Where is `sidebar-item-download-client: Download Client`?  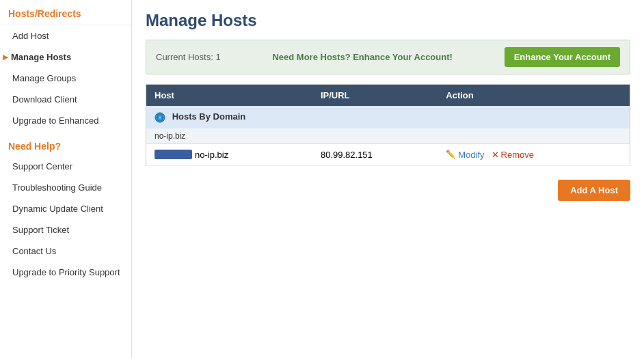
sidebar-item-download-client: Download Client is located at coordinates (66, 100).